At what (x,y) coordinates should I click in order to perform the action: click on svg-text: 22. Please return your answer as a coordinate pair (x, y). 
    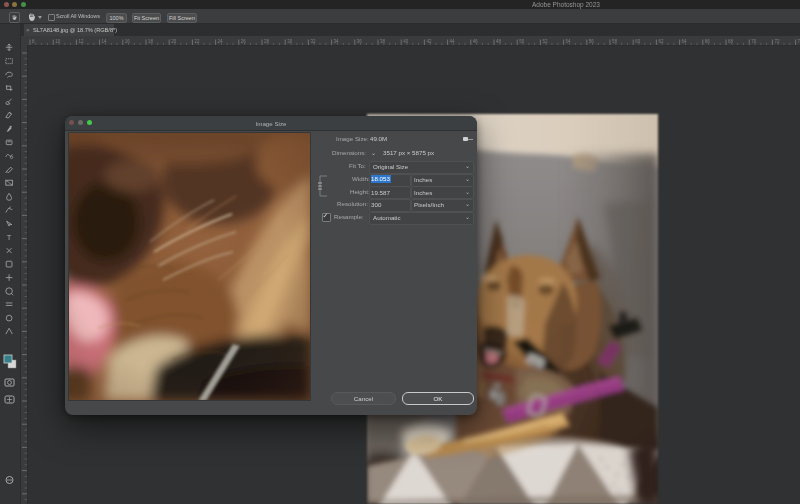
    Looking at the image, I should click on (197, 42).